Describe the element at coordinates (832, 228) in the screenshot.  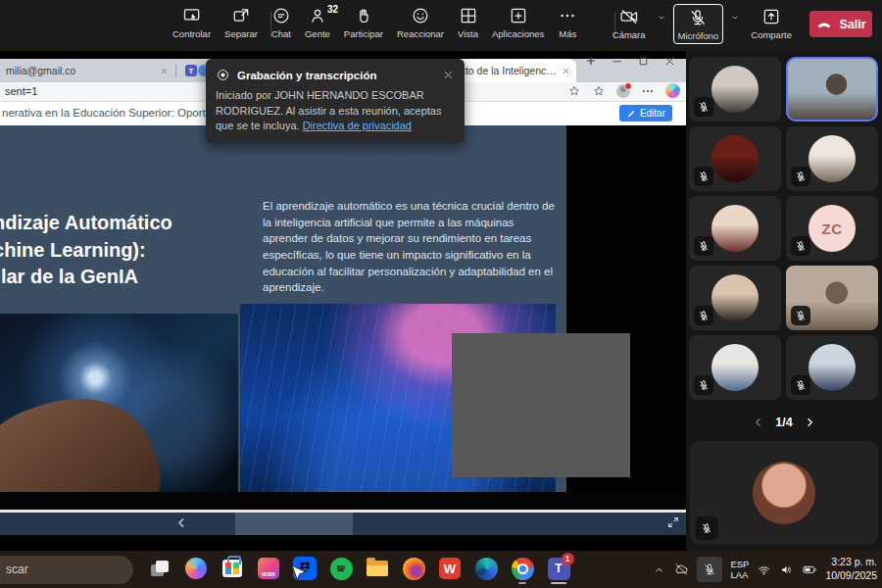
I see `participant-tile-initials: ZC` at that location.